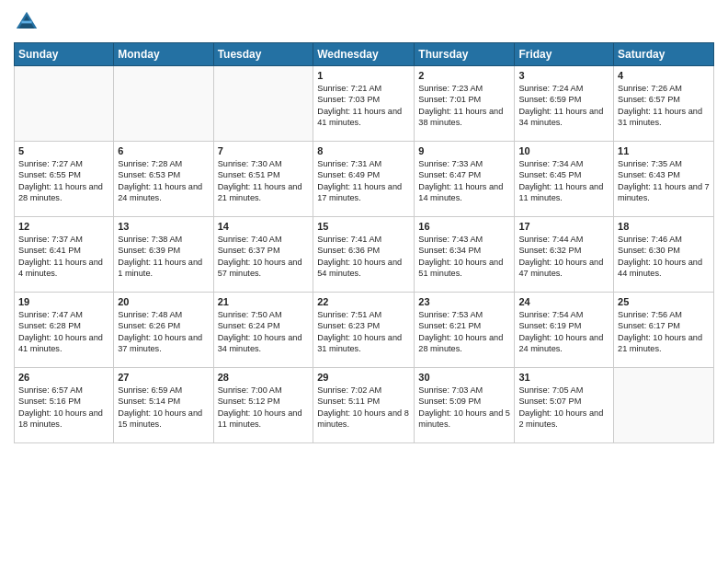 This screenshot has height=563, width=728. Describe the element at coordinates (364, 330) in the screenshot. I see `calendar-cell: 22Sunrise: 7:51 AM Sunset: 6:23 PM Dayli…` at that location.